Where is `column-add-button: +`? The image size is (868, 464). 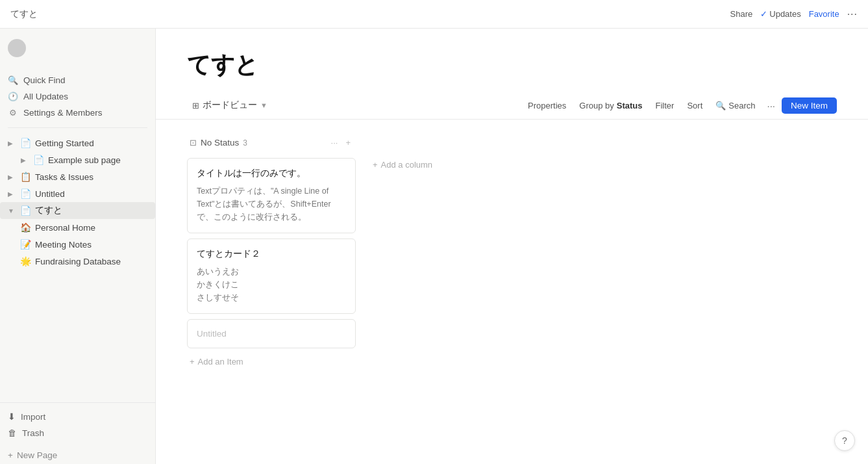
column-add-button: + is located at coordinates (348, 143).